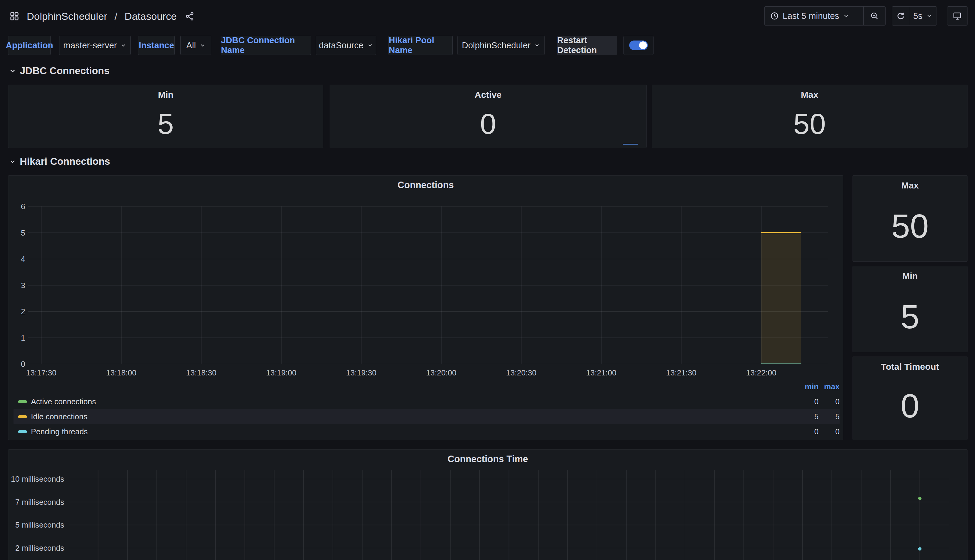  What do you see at coordinates (36, 525) in the screenshot?
I see `y-tick-label: 5 milliseconds` at bounding box center [36, 525].